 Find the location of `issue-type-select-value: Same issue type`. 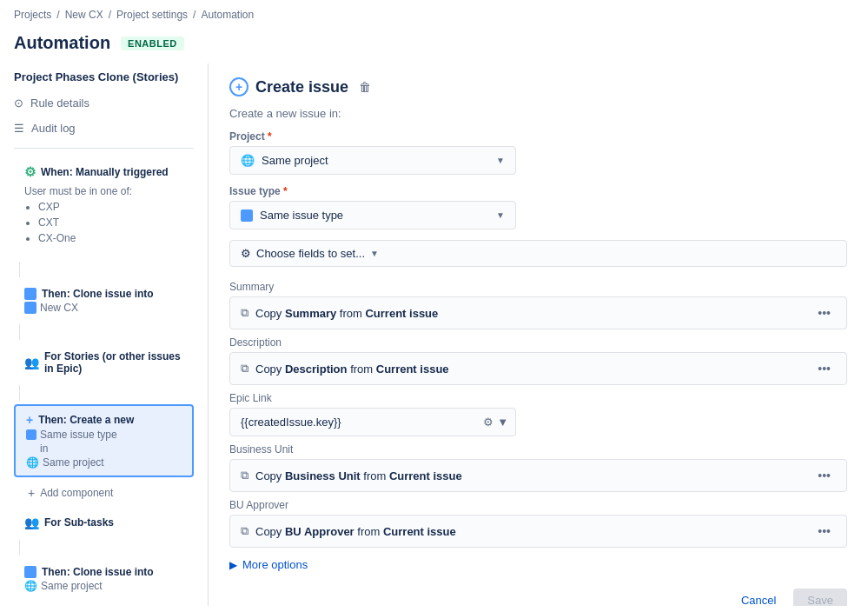

issue-type-select-value: Same issue type is located at coordinates (292, 216).